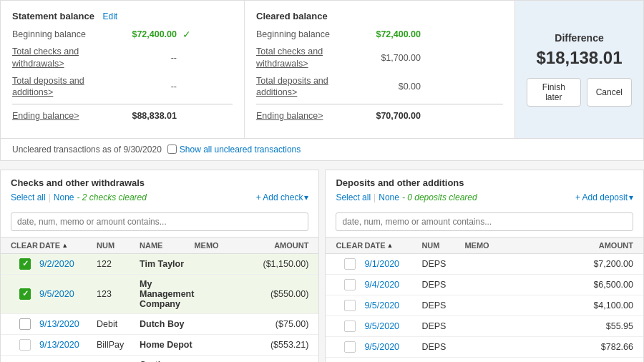  Describe the element at coordinates (280, 324) in the screenshot. I see `checks-row-2-amount: ($75.00)` at that location.